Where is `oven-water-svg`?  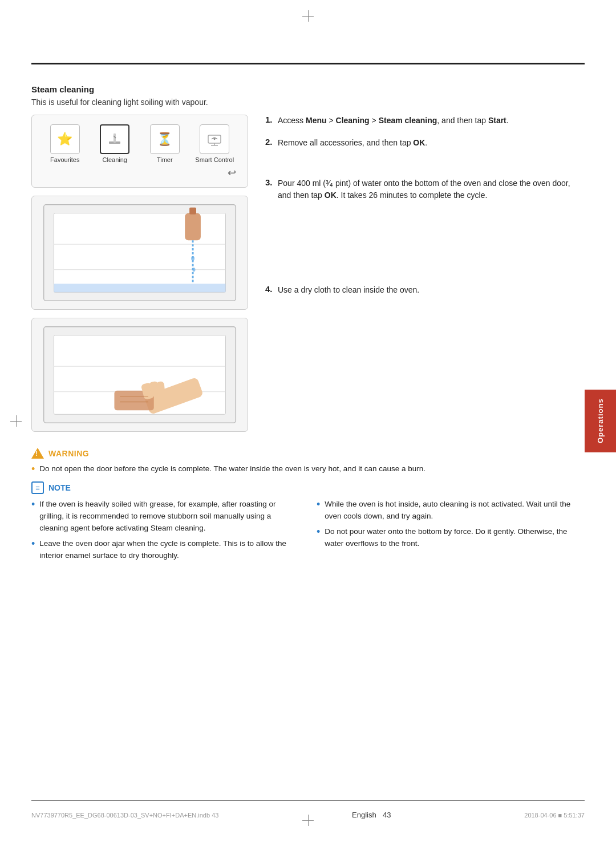
oven-water-svg is located at coordinates (140, 253).